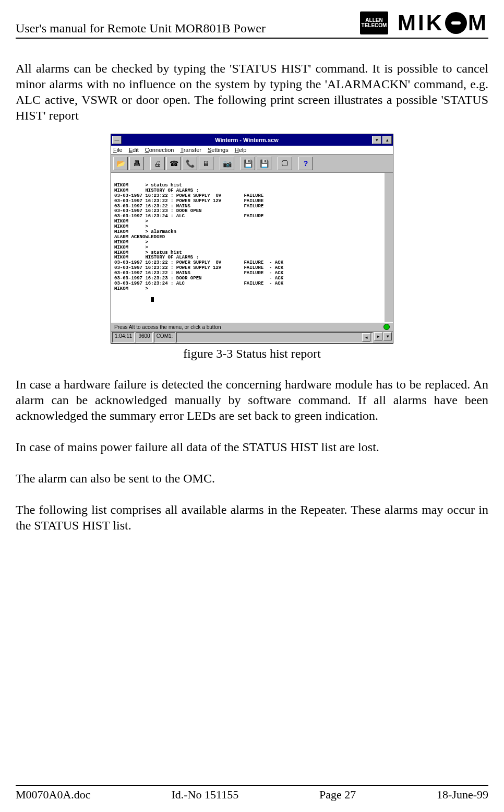  I want to click on status-port: COM1:, so click(165, 337).